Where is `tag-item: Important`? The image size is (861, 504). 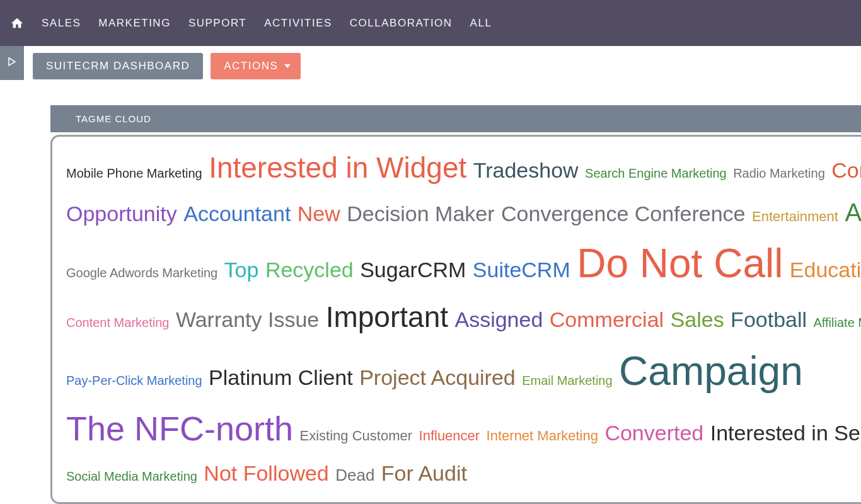 tag-item: Important is located at coordinates (387, 317).